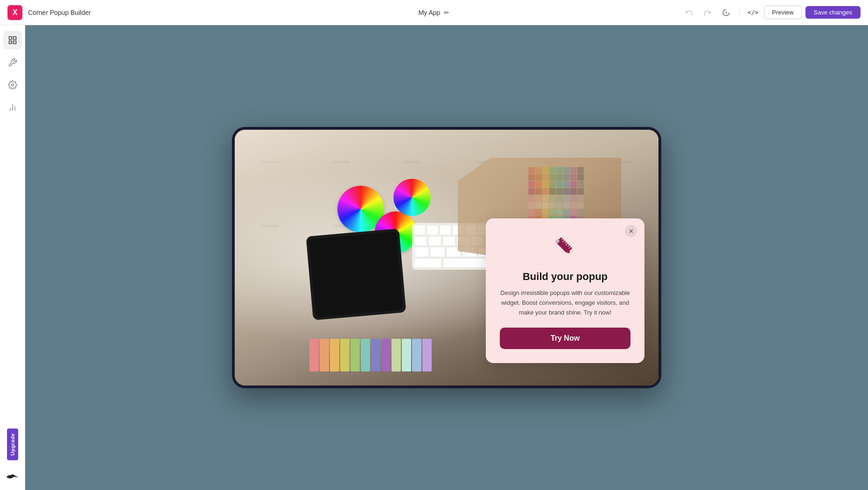  Describe the element at coordinates (565, 291) in the screenshot. I see `popup-card: ✕` at that location.